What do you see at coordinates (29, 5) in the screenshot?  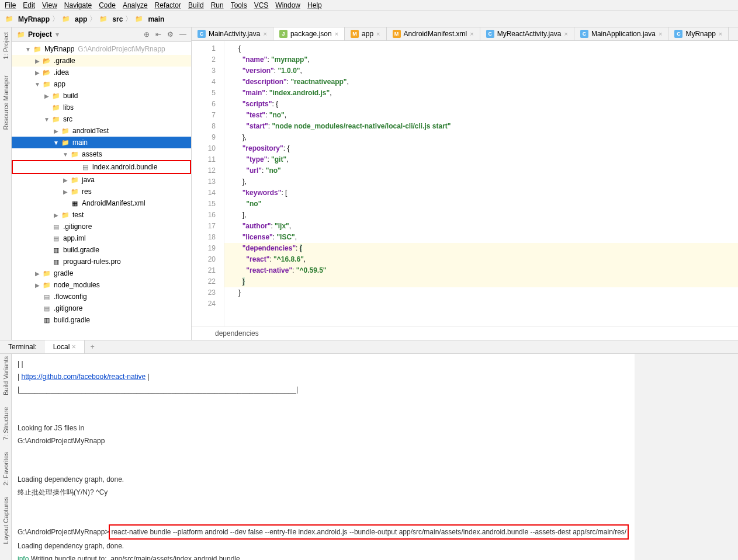 I see `menu-edit: Edit` at bounding box center [29, 5].